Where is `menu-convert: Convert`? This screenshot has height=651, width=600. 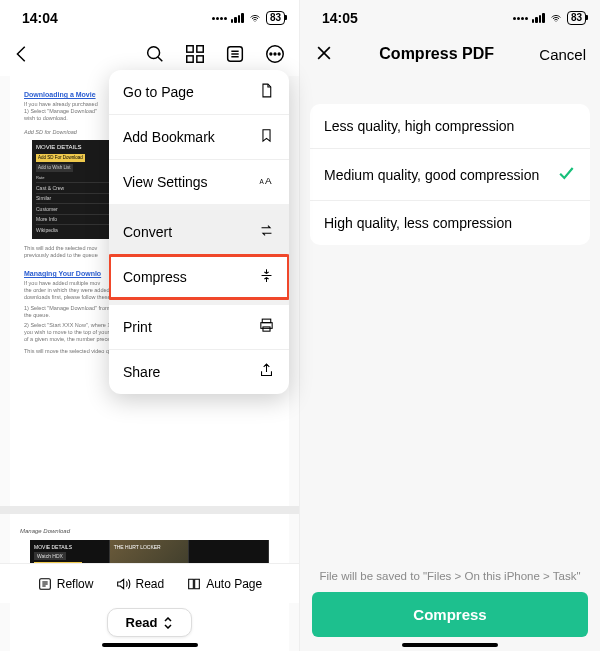 menu-convert: Convert is located at coordinates (199, 232).